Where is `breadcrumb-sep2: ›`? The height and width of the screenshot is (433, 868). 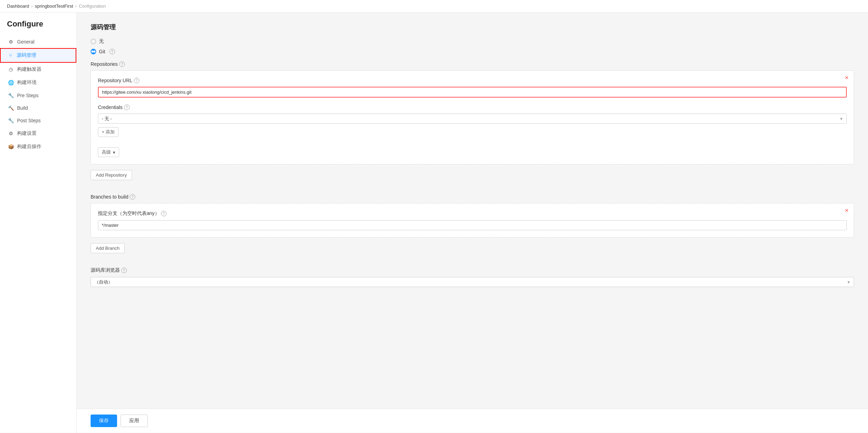
breadcrumb-sep2: › is located at coordinates (76, 6).